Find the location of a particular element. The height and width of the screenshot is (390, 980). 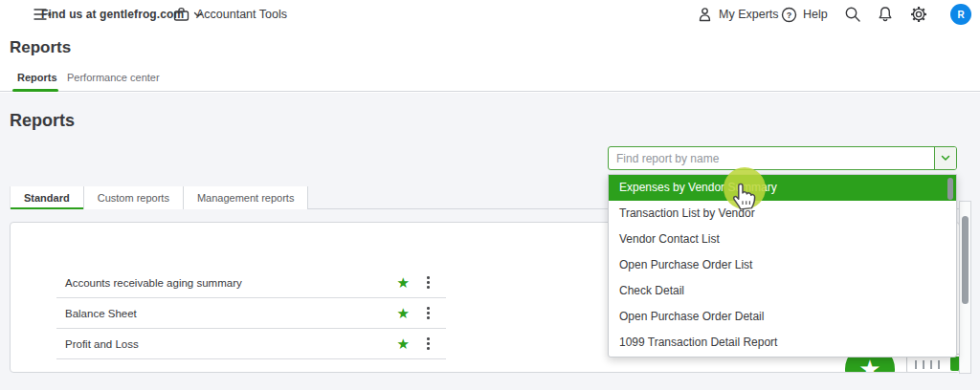

star-icon: ★ is located at coordinates (869, 365).